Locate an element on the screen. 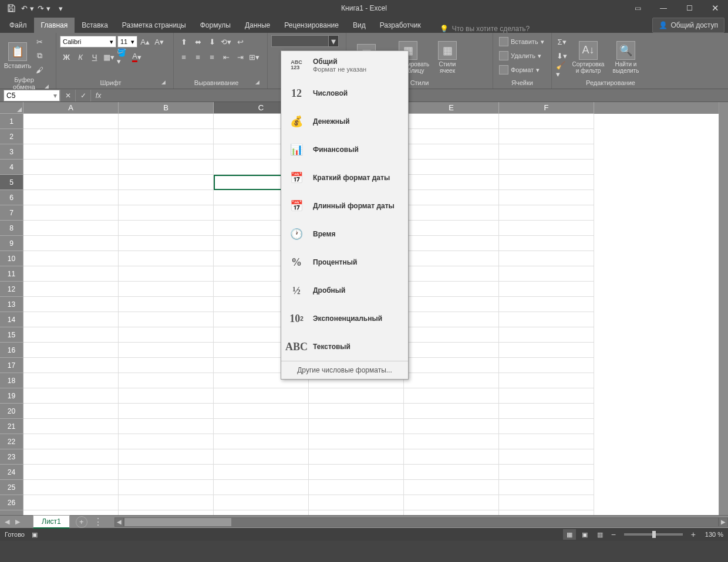 This screenshot has height=562, width=728. bold-icon: Ж is located at coordinates (66, 57).